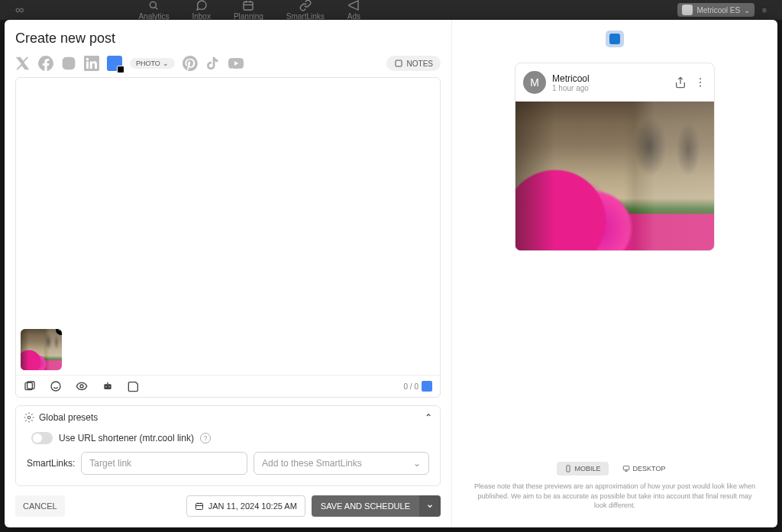  What do you see at coordinates (108, 386) in the screenshot?
I see `ai-icon` at bounding box center [108, 386].